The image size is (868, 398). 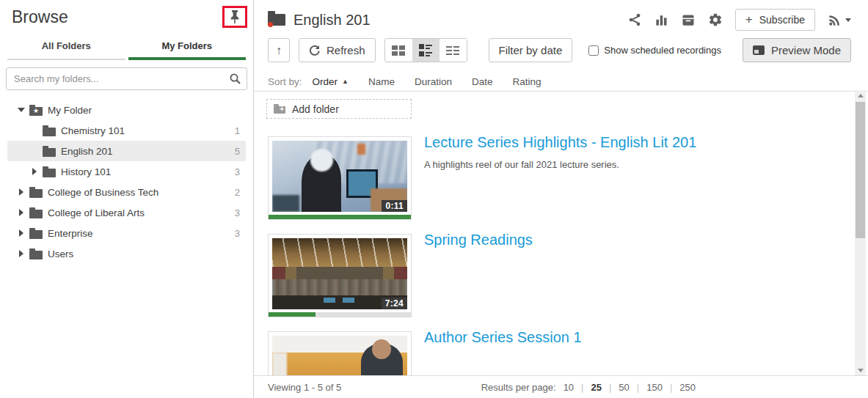 I want to click on folder-header: English 201 + Subscribe, so click(x=561, y=18).